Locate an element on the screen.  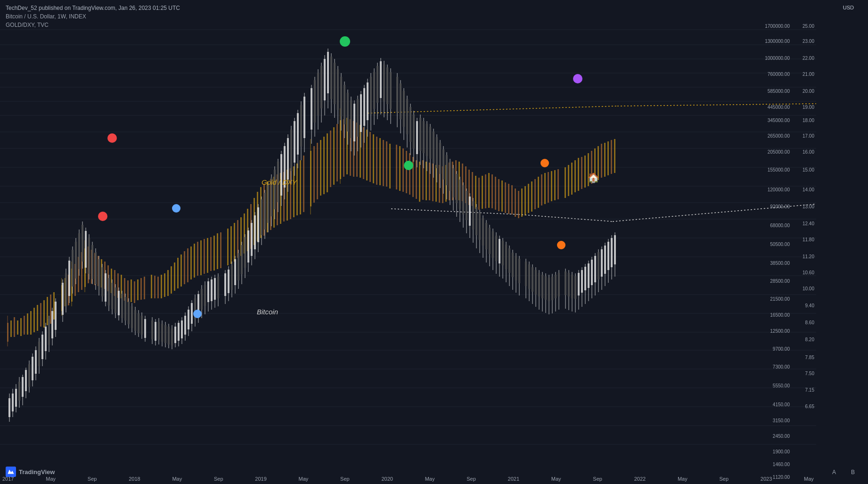
ratio-label-18: 18.00 is located at coordinates (809, 121).